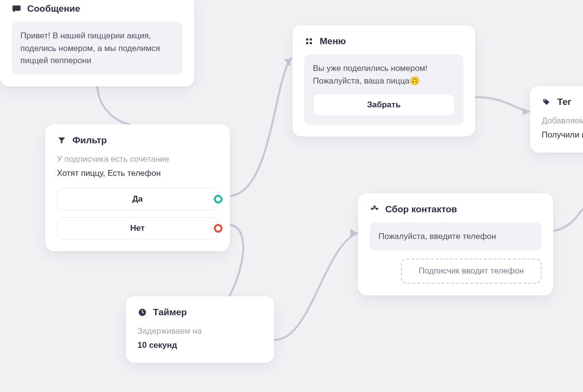  I want to click on filter-icon, so click(62, 140).